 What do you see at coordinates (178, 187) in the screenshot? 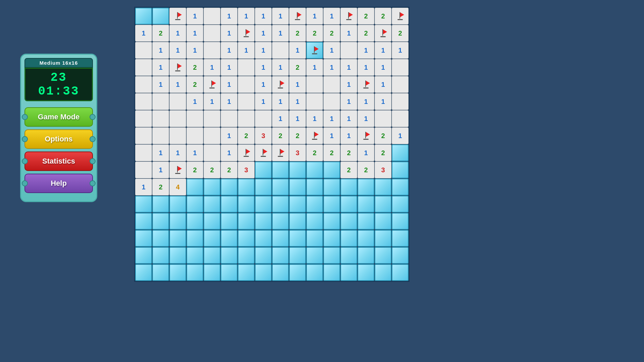
I see `cell: 4` at bounding box center [178, 187].